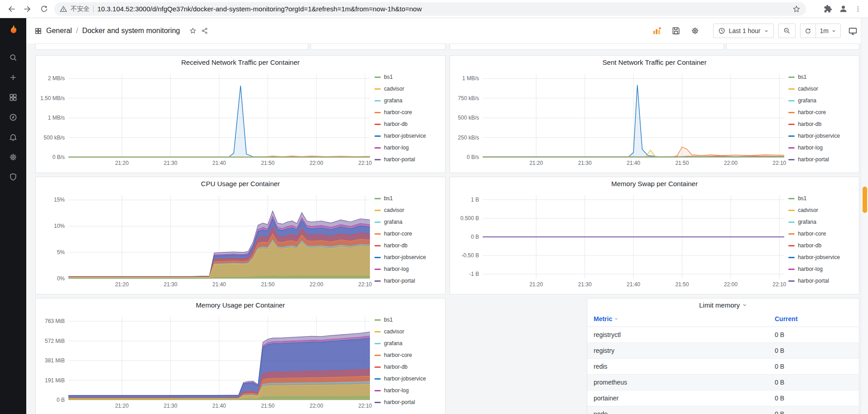 The height and width of the screenshot is (414, 868). What do you see at coordinates (678, 319) in the screenshot?
I see `column-header-metric: Metric` at bounding box center [678, 319].